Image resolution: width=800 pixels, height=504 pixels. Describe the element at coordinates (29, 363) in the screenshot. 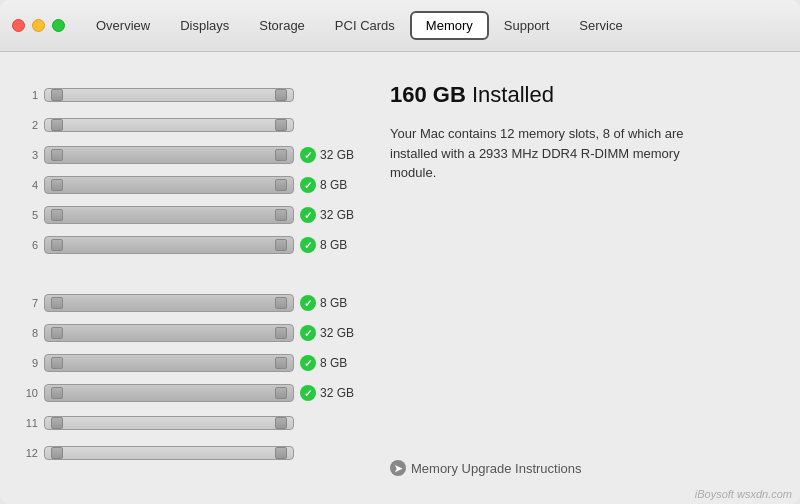

I see `slot-number-9: 9` at that location.